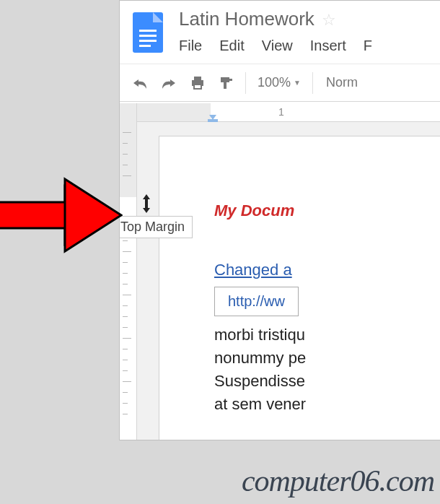 The width and height of the screenshot is (440, 504). I want to click on menubar: File Edit View Insert F, so click(309, 46).